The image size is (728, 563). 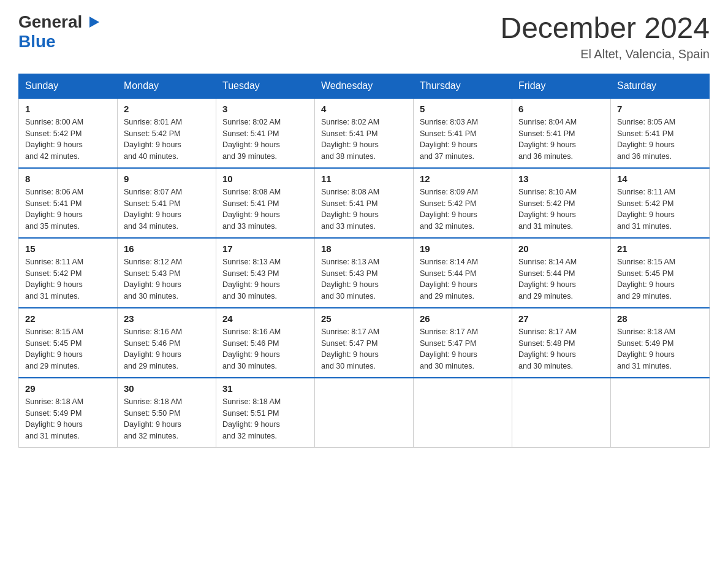 I want to click on calendar-cell: 18 Sunrise: 8:13 AMSunset: 5:43 PMDaylig…, so click(x=364, y=273).